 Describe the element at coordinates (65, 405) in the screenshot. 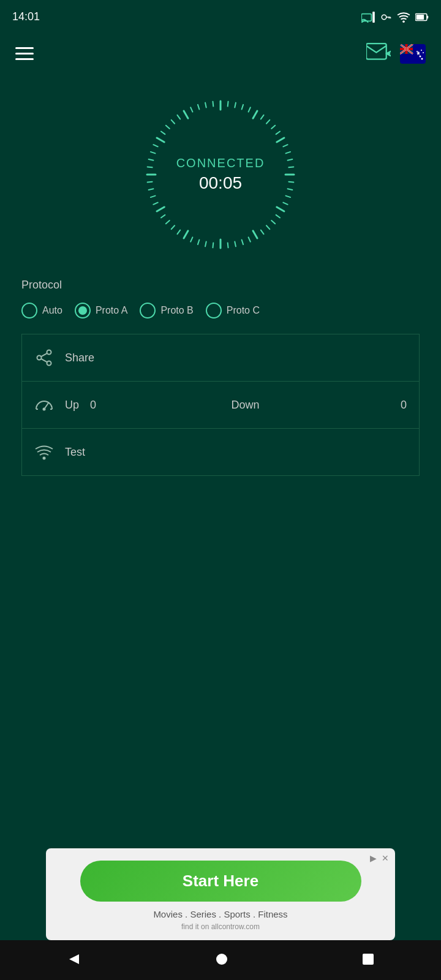

I see `speed-left: Up 0` at that location.